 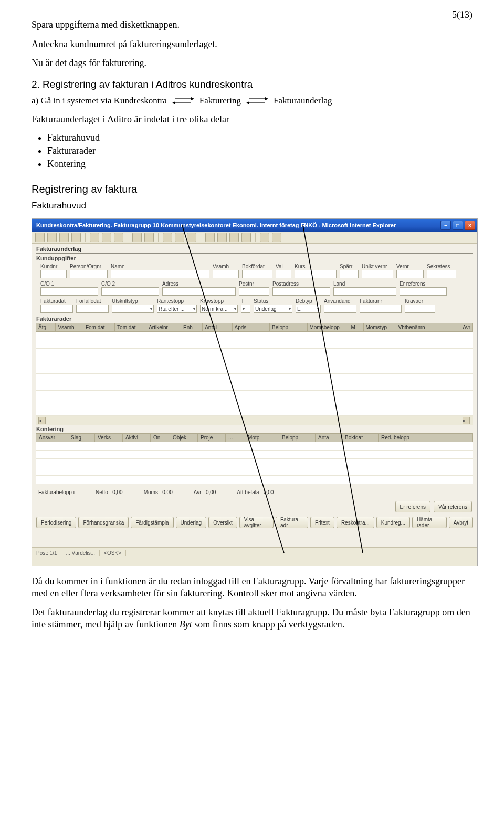 I want to click on postadress-field, so click(x=301, y=291).